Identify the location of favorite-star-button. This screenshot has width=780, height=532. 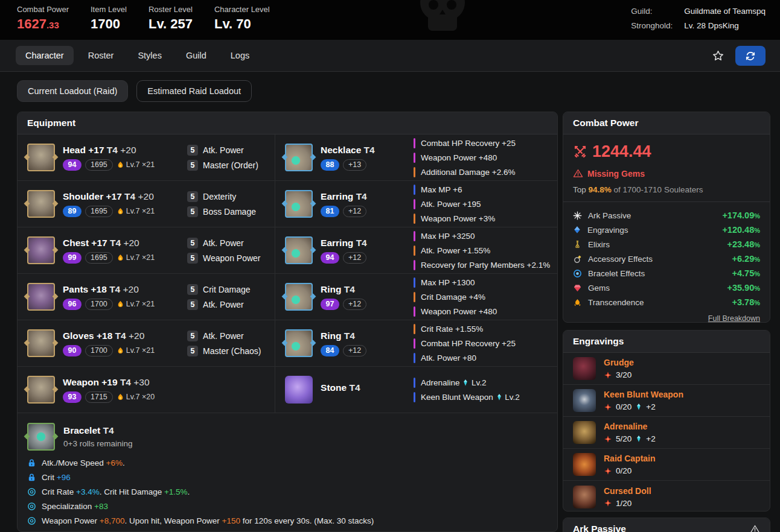
(718, 56).